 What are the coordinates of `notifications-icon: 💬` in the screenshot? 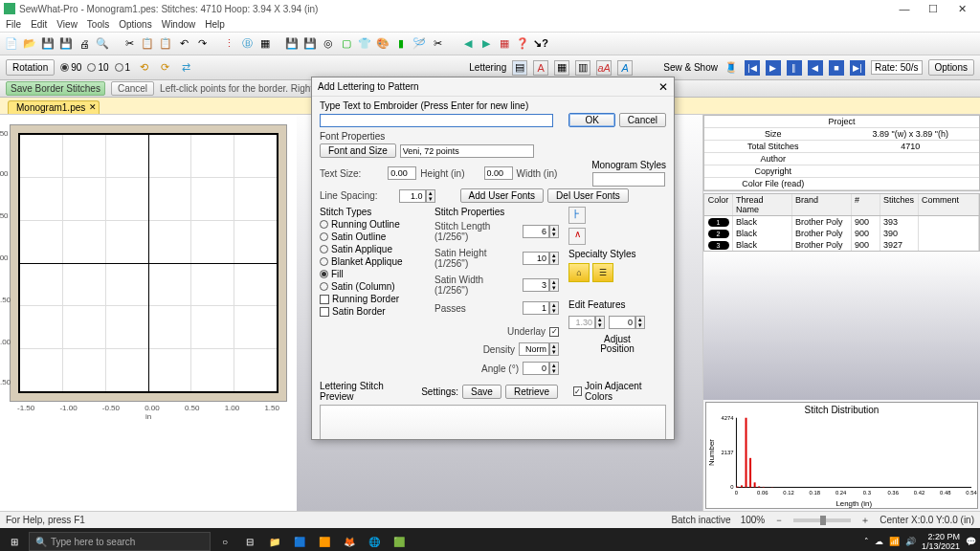 It's located at (970, 541).